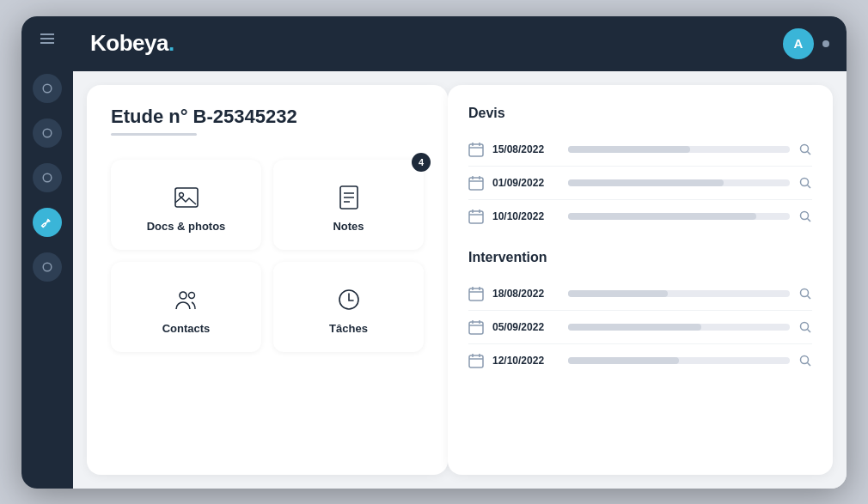 The height and width of the screenshot is (504, 868). I want to click on intervention-item-3: 12/10/2022, so click(640, 361).